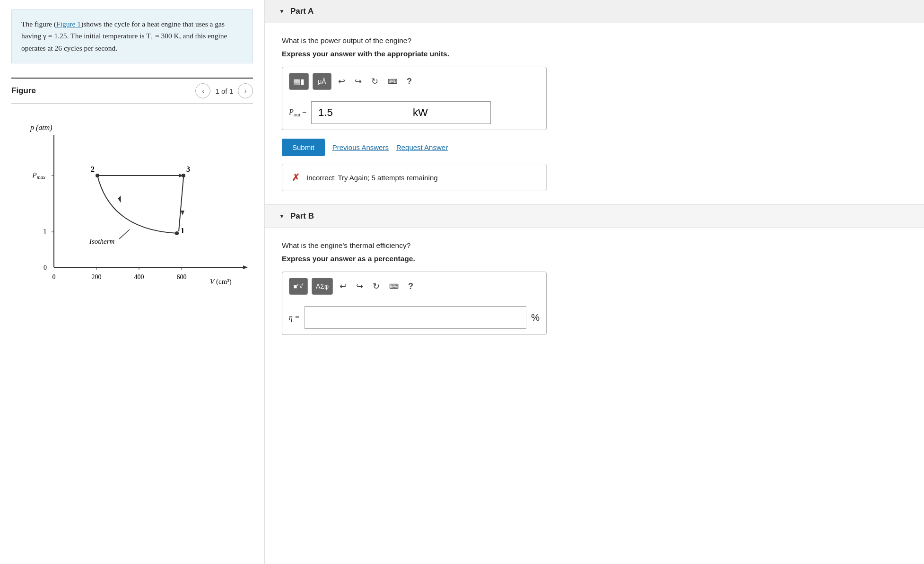 This screenshot has height=564, width=924. What do you see at coordinates (203, 91) in the screenshot?
I see `prev-figure-button: ‹` at bounding box center [203, 91].